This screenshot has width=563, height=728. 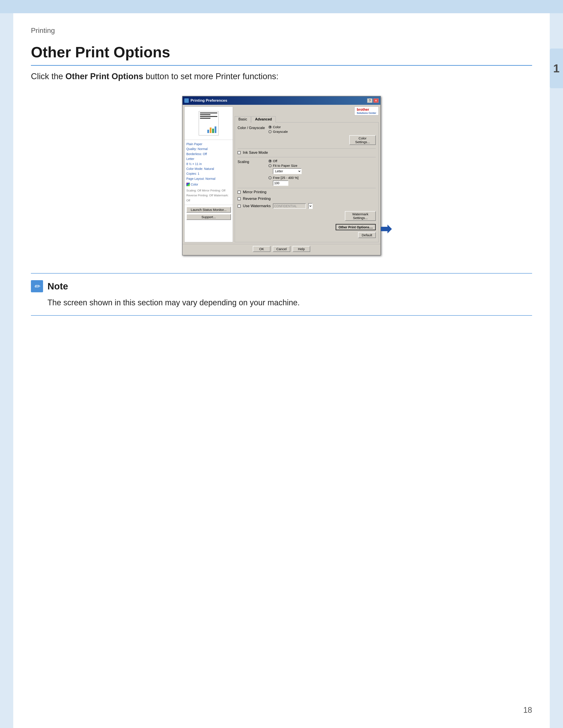 What do you see at coordinates (270, 132) in the screenshot?
I see `grayscale-radio` at bounding box center [270, 132].